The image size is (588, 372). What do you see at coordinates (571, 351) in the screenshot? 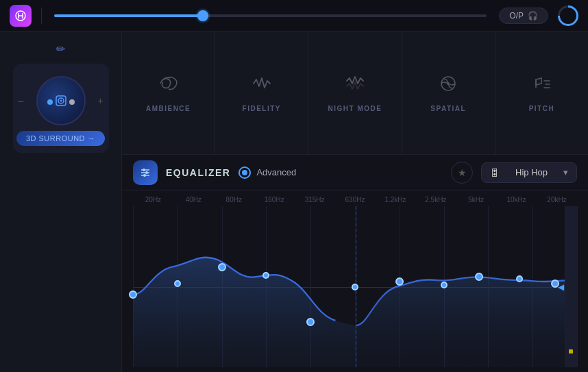
I see `eq-right-tick` at bounding box center [571, 351].